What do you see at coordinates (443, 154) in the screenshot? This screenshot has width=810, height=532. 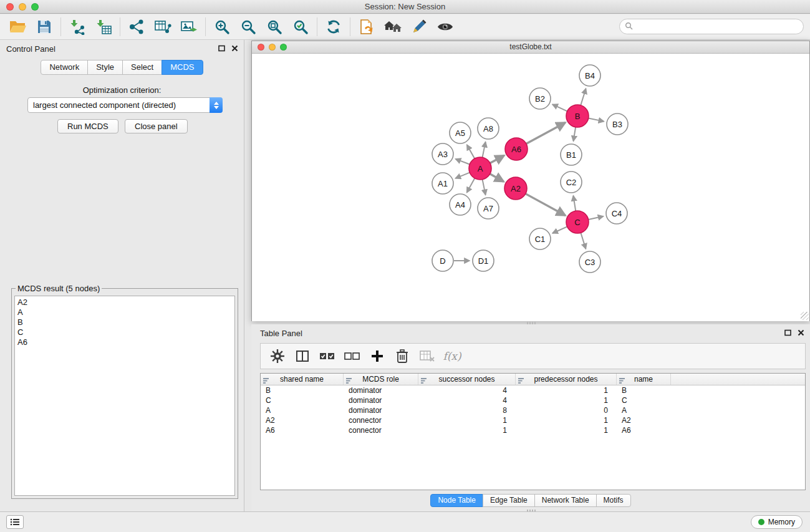 I see `network-node-A3: A3` at bounding box center [443, 154].